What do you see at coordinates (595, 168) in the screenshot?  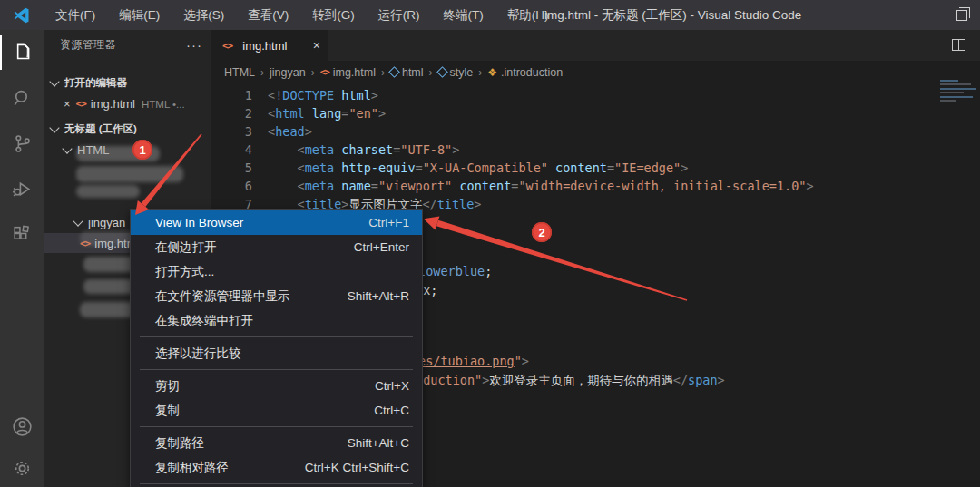 I see `code-line: 5 <meta http-equiv="X-UA-Compatible" con…` at bounding box center [595, 168].